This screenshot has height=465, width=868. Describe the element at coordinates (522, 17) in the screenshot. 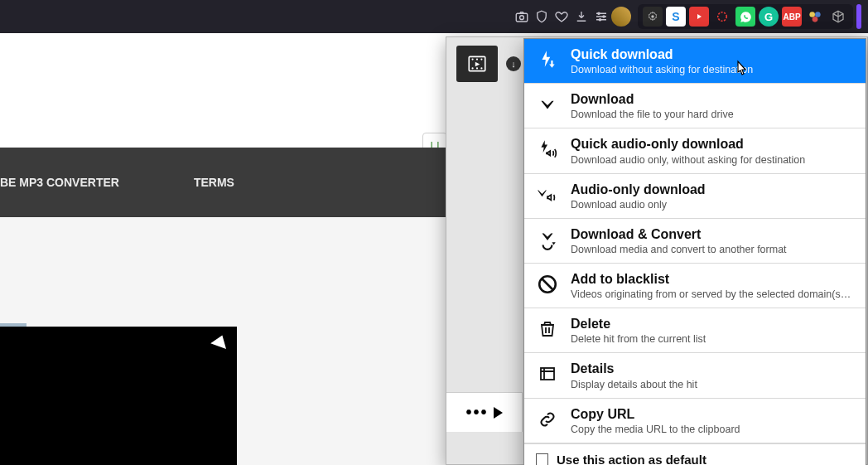

I see `camera-icon` at that location.